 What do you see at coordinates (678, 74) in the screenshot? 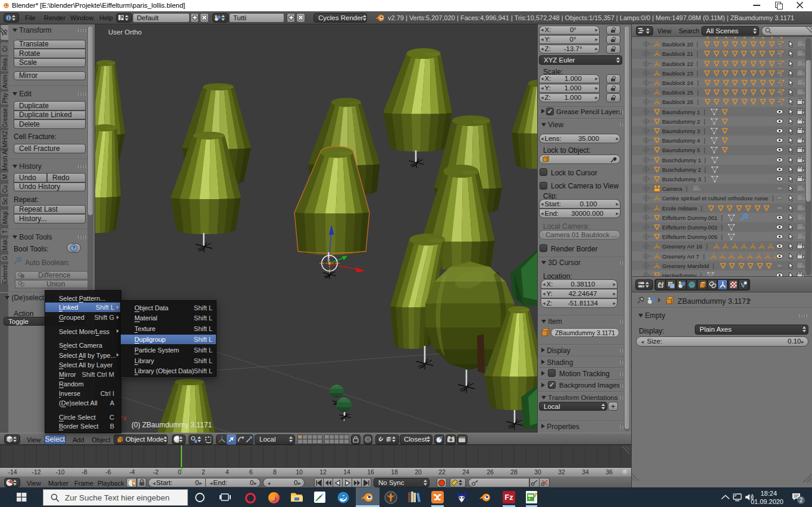
I see `svg-text: Baublock 23` at bounding box center [678, 74].